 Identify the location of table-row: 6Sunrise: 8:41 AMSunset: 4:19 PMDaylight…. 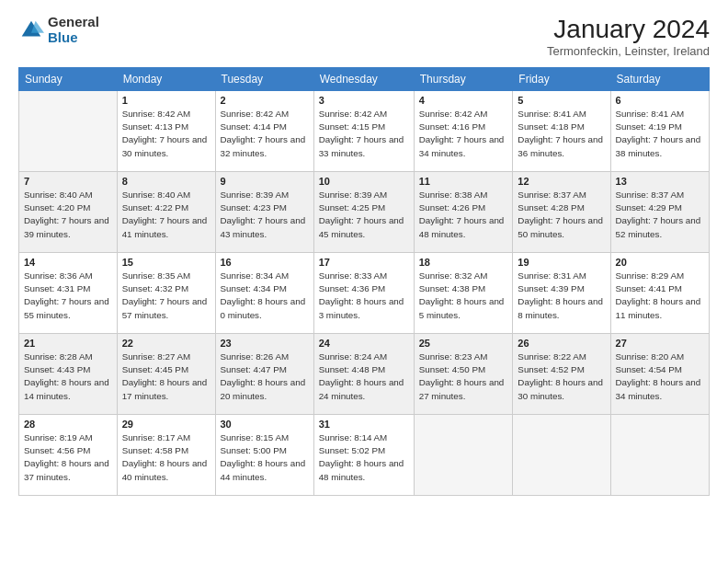
(660, 132).